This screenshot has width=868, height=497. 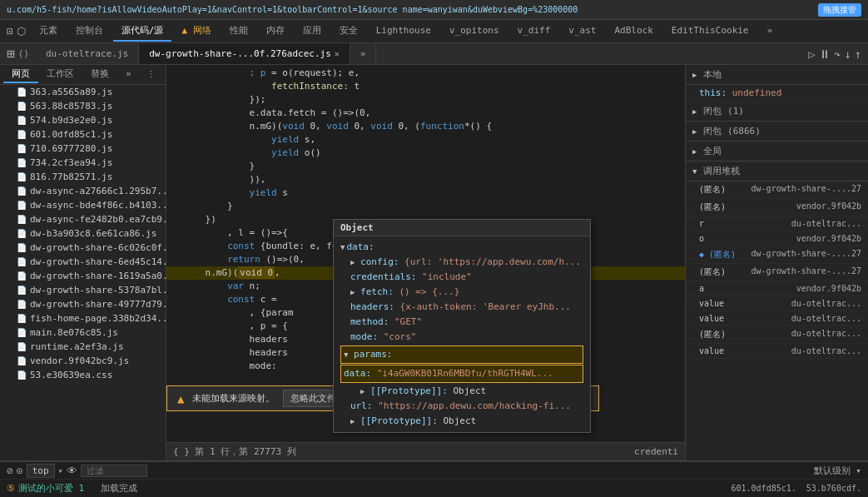 What do you see at coordinates (777, 273) in the screenshot?
I see `right-callstack-item-anon2: (匿名) dw-growth-share-....27` at bounding box center [777, 273].